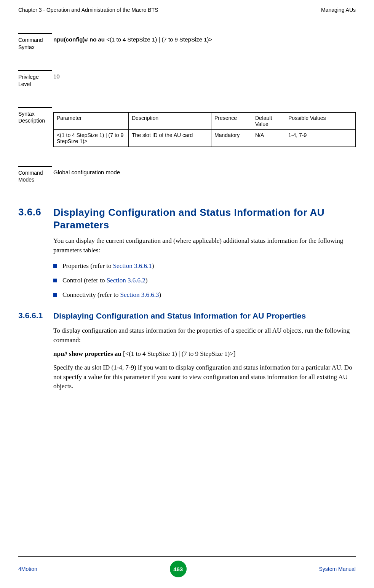 The image size is (374, 588). Describe the element at coordinates (91, 121) in the screenshot. I see `th-parameter: Parameter` at that location.